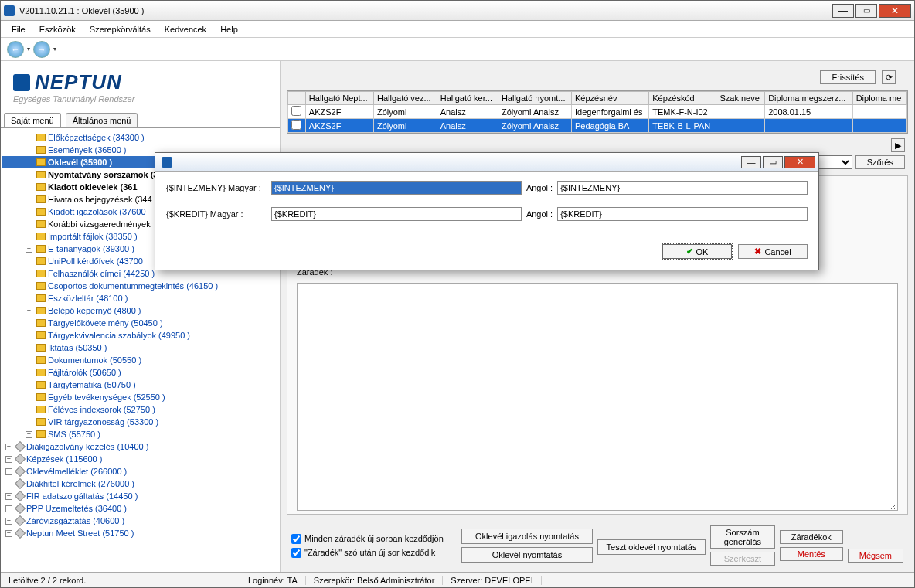  What do you see at coordinates (141, 348) in the screenshot?
I see `tree-item: Iktatás (50350 )` at bounding box center [141, 348].